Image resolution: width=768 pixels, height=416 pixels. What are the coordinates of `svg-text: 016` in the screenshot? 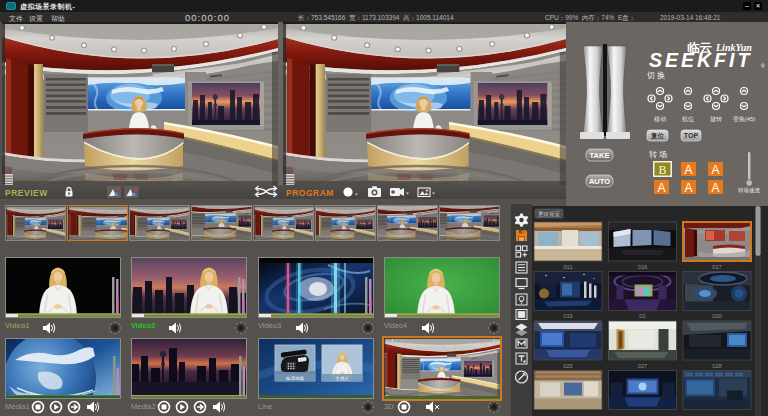 It's located at (643, 267).